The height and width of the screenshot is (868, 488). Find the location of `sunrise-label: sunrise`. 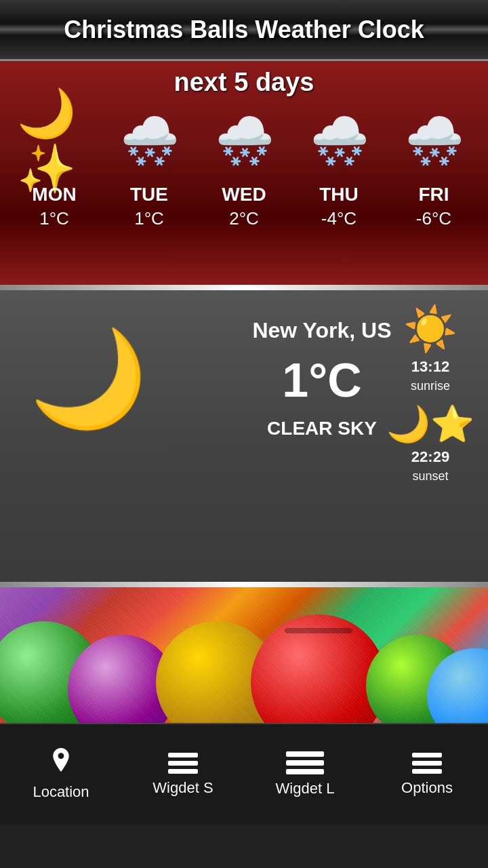

sunrise-label: sunrise is located at coordinates (430, 387).